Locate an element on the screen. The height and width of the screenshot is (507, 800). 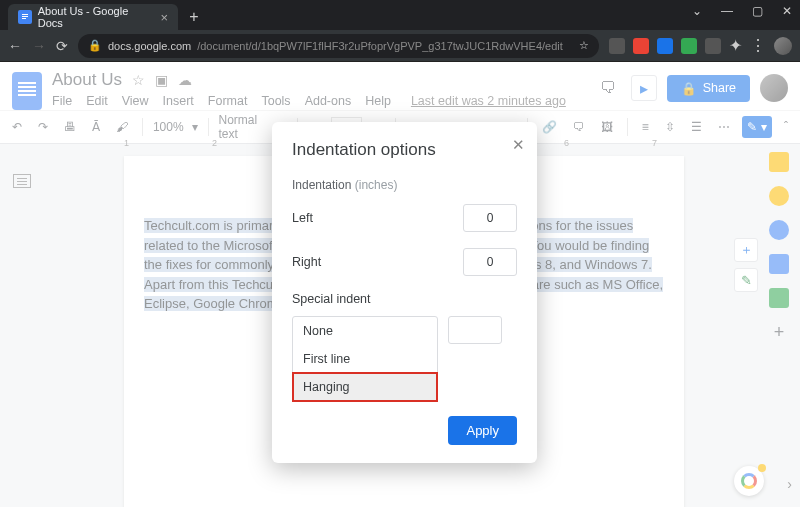
special-indent-value-input is located at coordinates (475, 330).